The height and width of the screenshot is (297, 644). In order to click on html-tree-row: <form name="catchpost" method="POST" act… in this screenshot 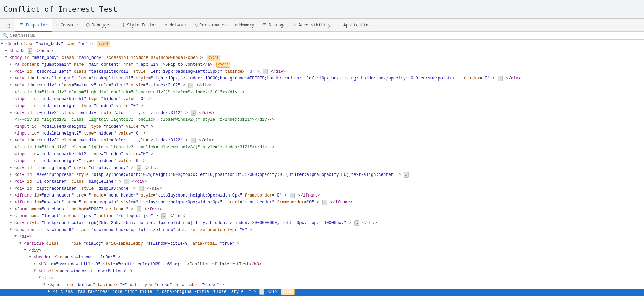, I will do `click(322, 210)`.